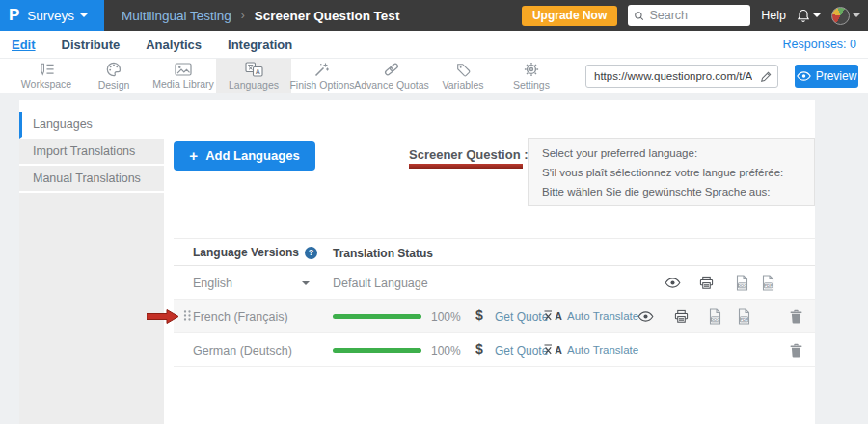 The width and height of the screenshot is (868, 424). Describe the element at coordinates (92, 179) in the screenshot. I see `sidebar-item-manual-translations: Manual Translations` at that location.